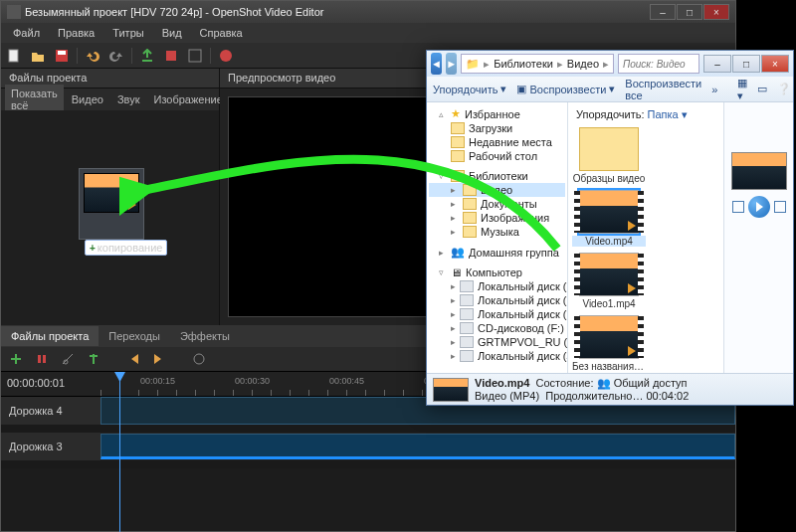 The width and height of the screenshot is (796, 532). Describe the element at coordinates (51, 446) in the screenshot. I see `track-label: Дорожка 3` at that location.